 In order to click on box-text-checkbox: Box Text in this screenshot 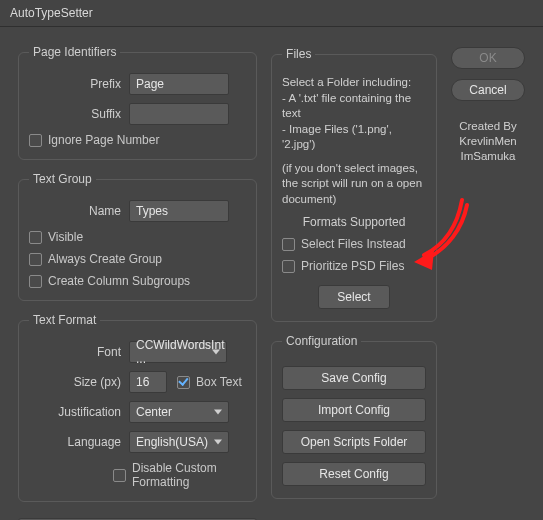, I will do `click(210, 382)`.